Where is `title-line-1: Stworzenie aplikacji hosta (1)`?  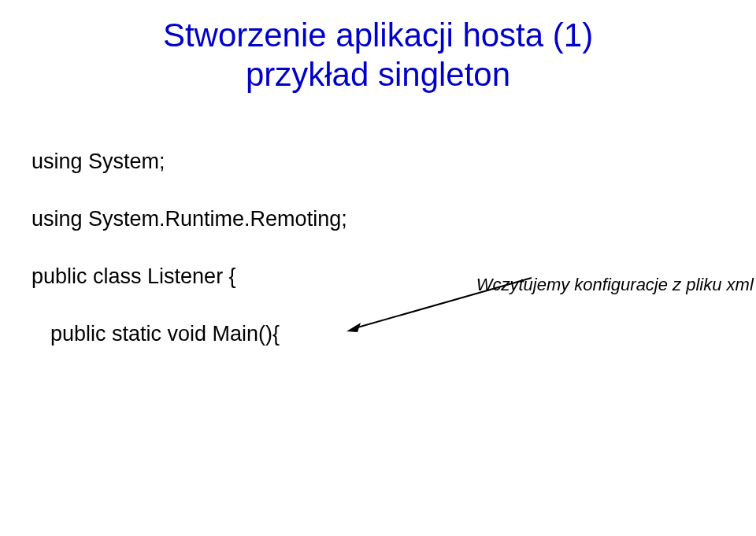
title-line-1: Stworzenie aplikacji hosta (1) is located at coordinates (378, 35).